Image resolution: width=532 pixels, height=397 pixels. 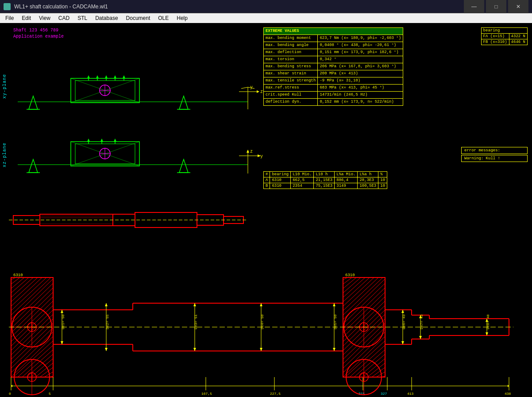 What do you see at coordinates (196, 322) in the screenshot?
I see `svg-text: De3= 51` at bounding box center [196, 322].